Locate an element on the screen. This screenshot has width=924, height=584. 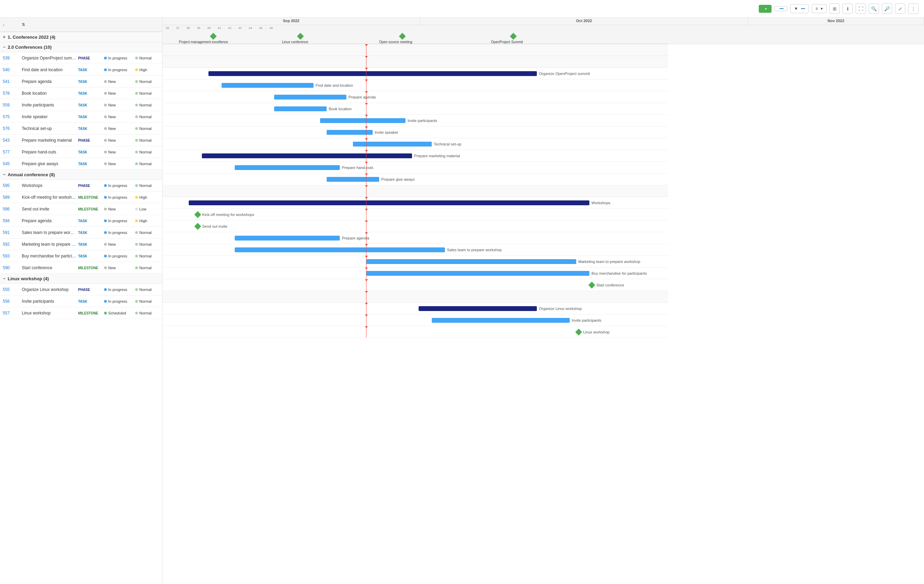
group-row: −Annual conference (8) is located at coordinates (81, 175).